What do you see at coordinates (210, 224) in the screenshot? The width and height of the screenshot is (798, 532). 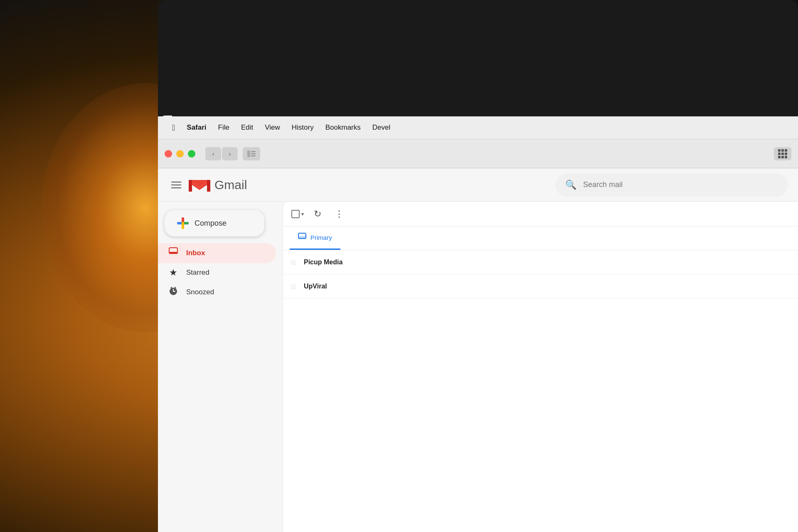 I see `compose-label: Compose` at bounding box center [210, 224].